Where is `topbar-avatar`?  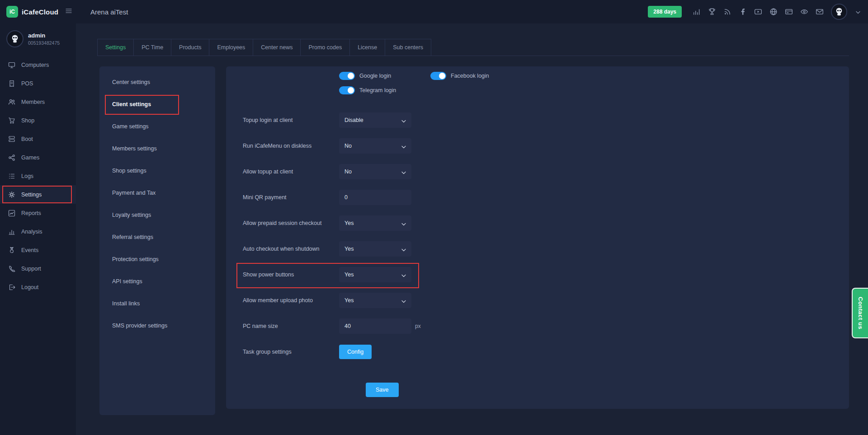 topbar-avatar is located at coordinates (839, 12).